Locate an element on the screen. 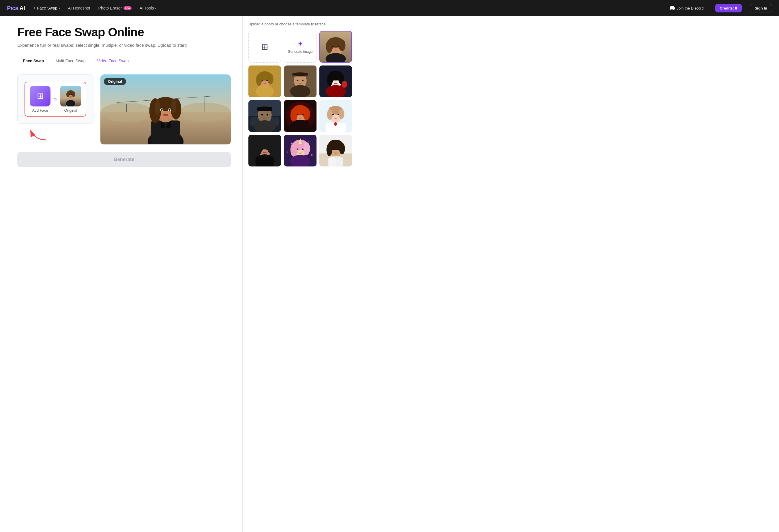 Image resolution: width=779 pixels, height=532 pixels. nav-ai-tools: AI Tools ▾ is located at coordinates (148, 8).